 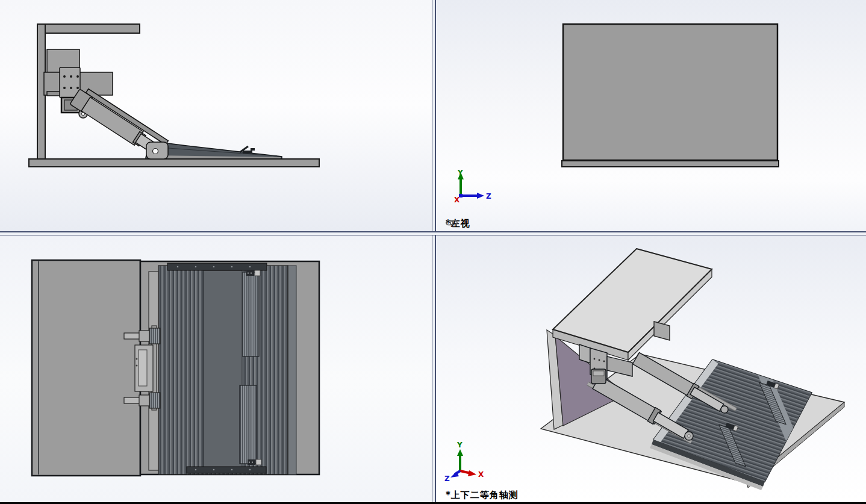 What do you see at coordinates (482, 495) in the screenshot?
I see `view-label-dimetric: *上下二等角轴测` at bounding box center [482, 495].